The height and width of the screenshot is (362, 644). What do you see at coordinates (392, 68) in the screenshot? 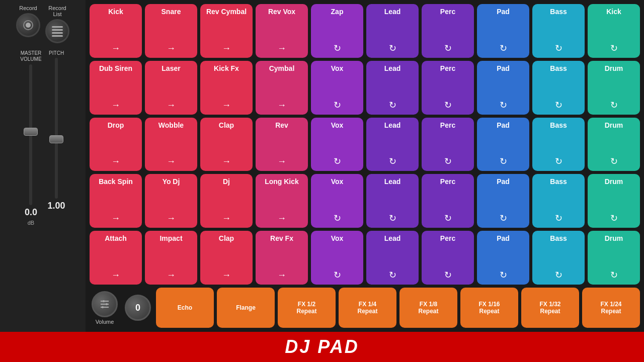
I see `pad-label-1-5: Lead` at bounding box center [392, 68].